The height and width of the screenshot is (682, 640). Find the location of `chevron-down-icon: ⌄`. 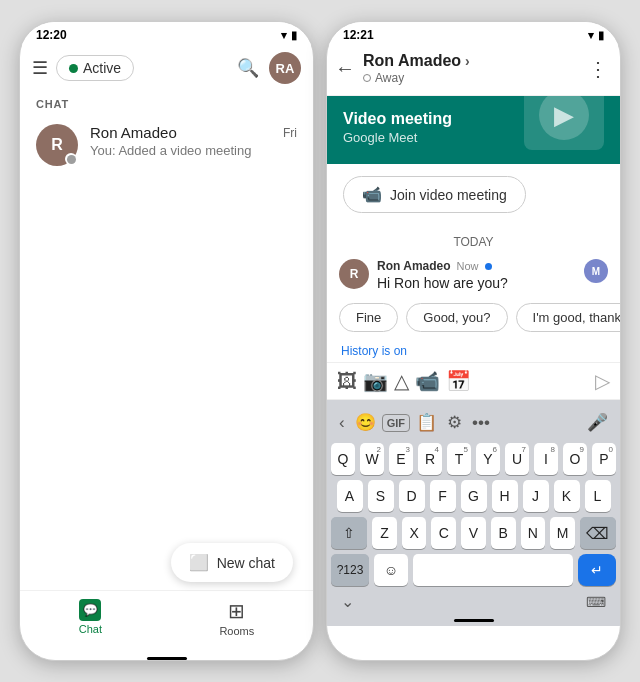

chevron-down-icon: ⌄ is located at coordinates (348, 602).